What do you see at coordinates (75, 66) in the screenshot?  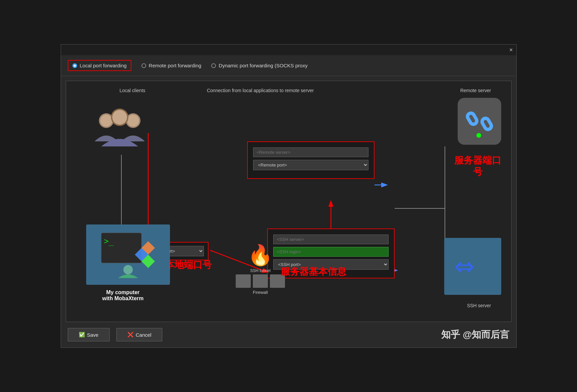 I see `radio-circle-local` at bounding box center [75, 66].